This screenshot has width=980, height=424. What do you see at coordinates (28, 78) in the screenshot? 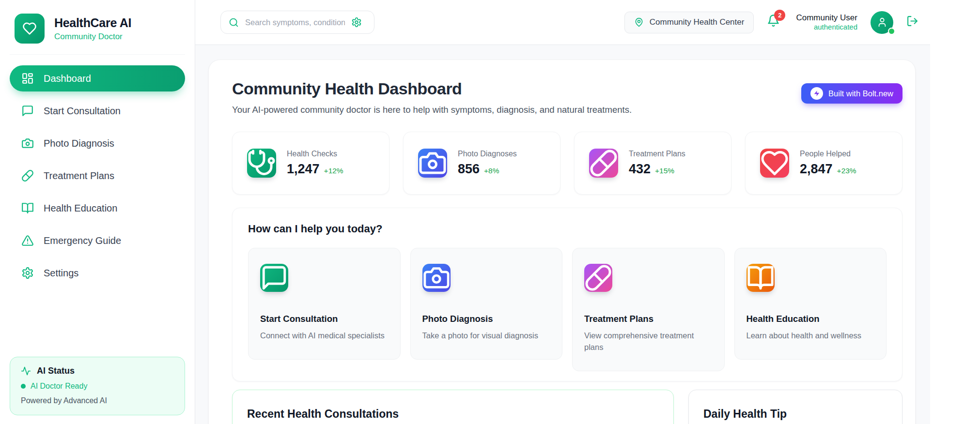
I see `dashboard-icon` at bounding box center [28, 78].